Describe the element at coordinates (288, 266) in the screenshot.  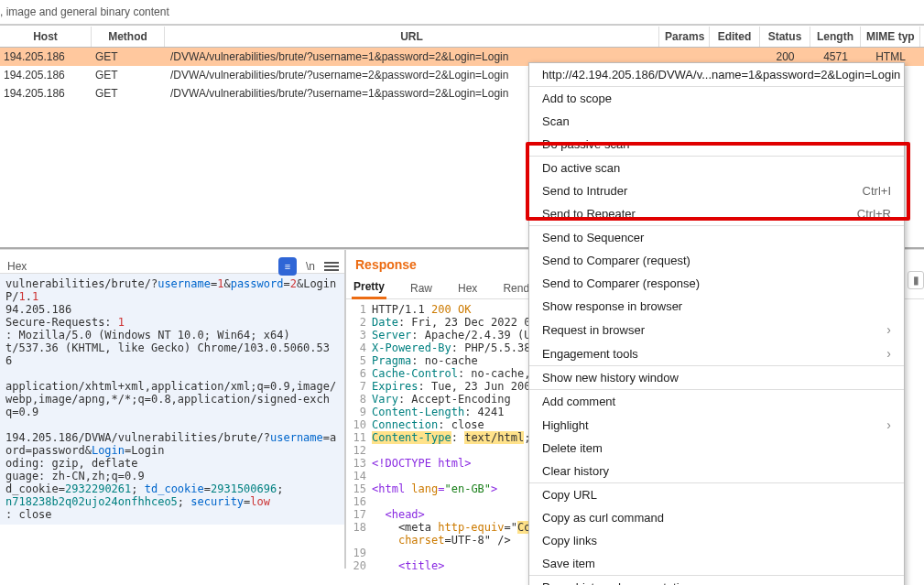
I see `inspector-toggle-icon: ≡` at that location.